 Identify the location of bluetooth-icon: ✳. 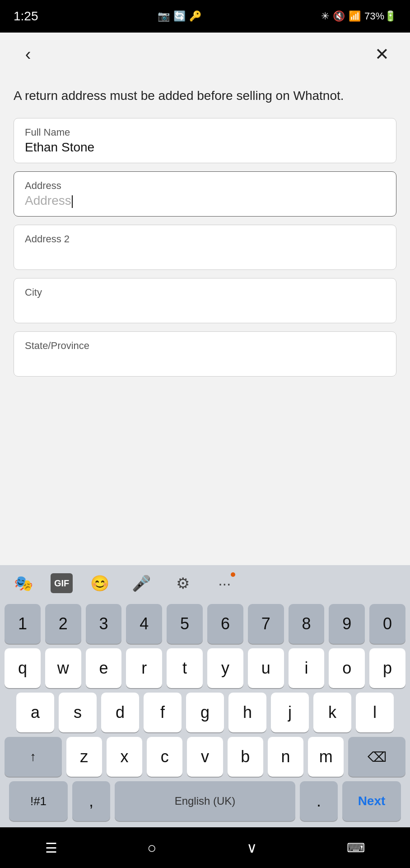
(325, 16).